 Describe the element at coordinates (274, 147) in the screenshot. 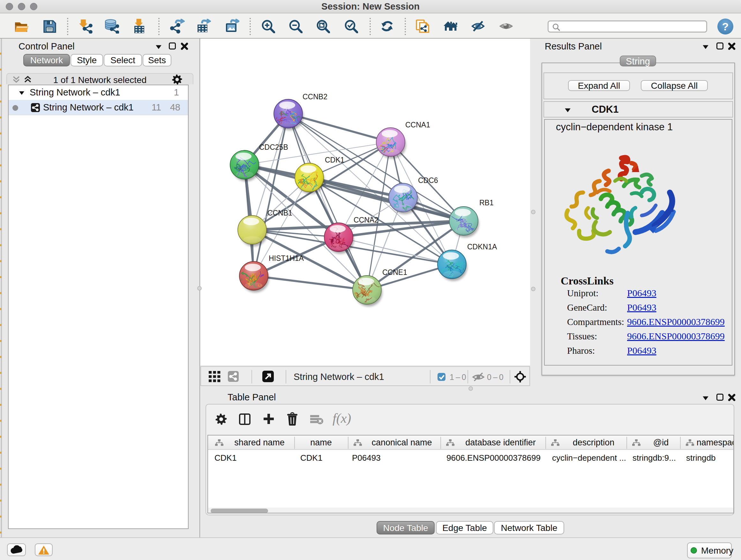

I see `svg-text: CDC25B` at that location.